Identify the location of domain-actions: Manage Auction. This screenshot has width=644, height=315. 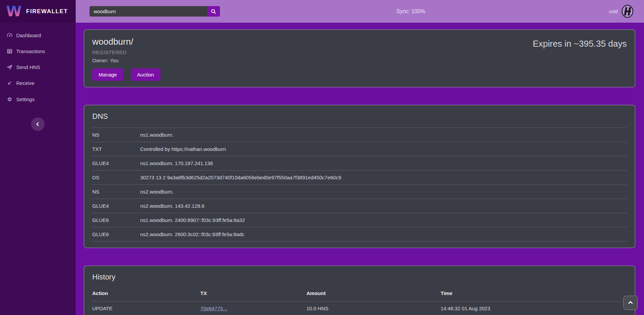
(129, 74).